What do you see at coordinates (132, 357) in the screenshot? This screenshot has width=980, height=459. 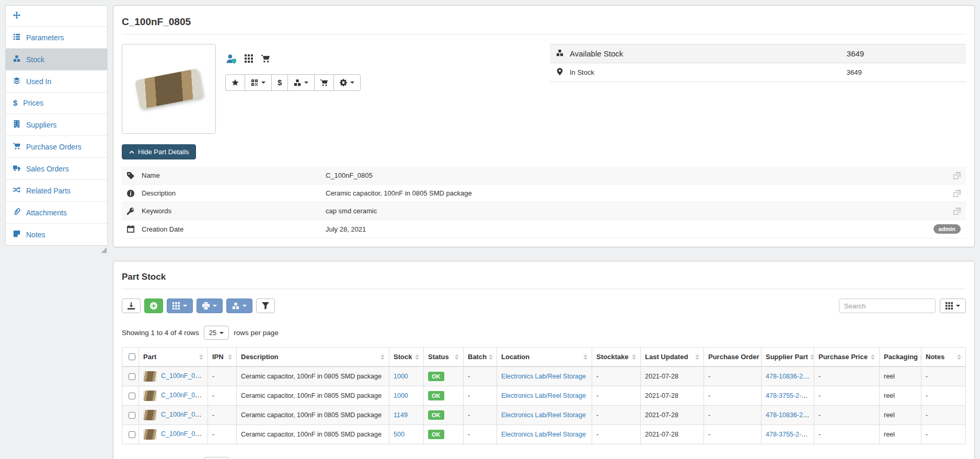 I see `select-all-checkbox` at bounding box center [132, 357].